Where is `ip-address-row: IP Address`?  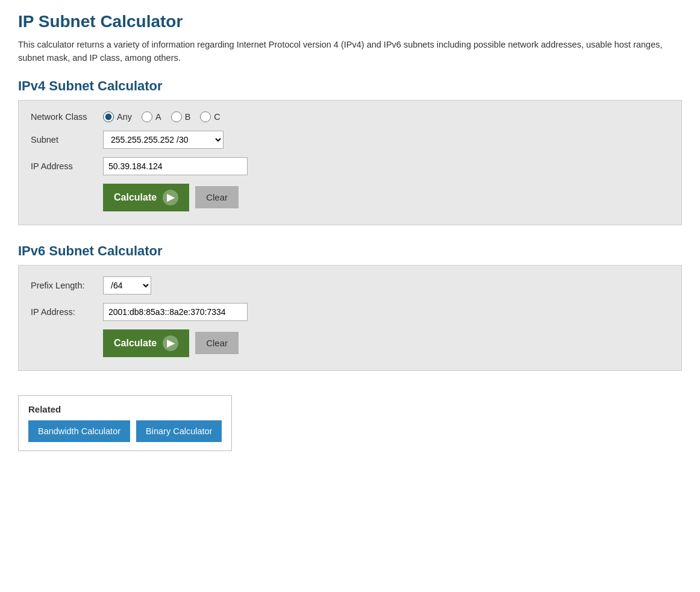
ip-address-row: IP Address is located at coordinates (350, 166).